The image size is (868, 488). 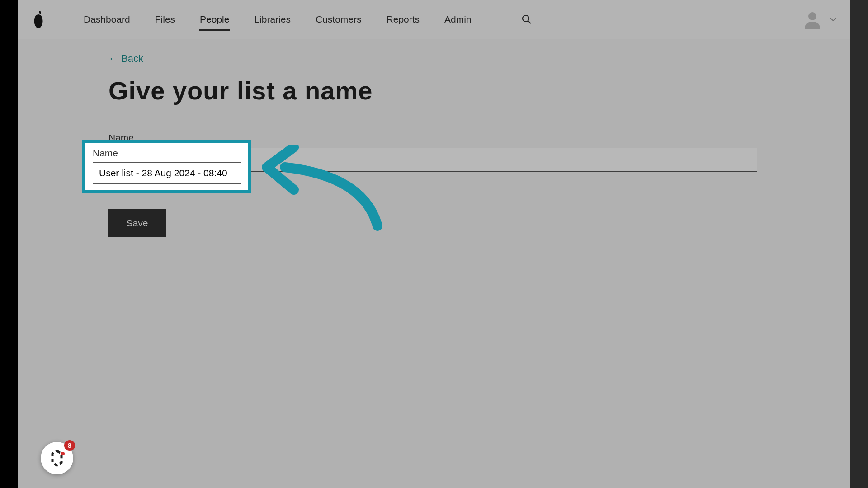 I want to click on name-form-group: Name, so click(x=434, y=152).